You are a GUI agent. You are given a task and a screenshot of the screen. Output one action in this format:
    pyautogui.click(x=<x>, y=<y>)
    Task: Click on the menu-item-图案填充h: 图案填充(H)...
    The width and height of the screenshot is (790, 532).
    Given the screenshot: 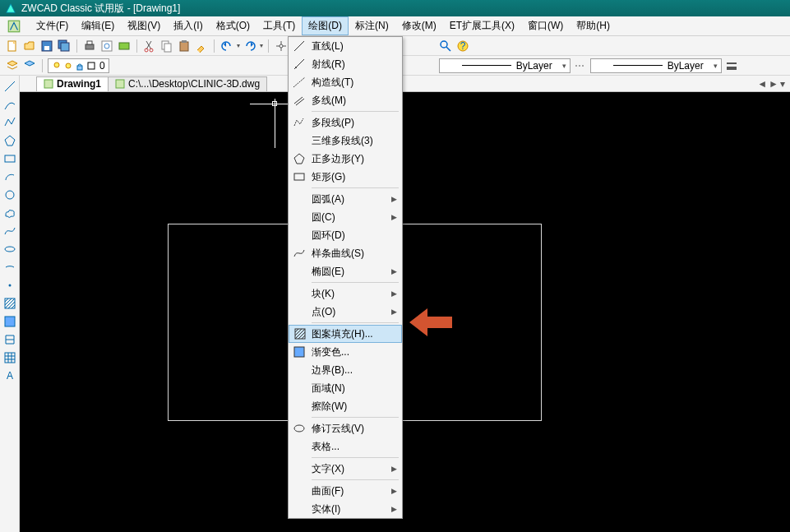 What is the action you would take?
    pyautogui.click(x=345, y=334)
    